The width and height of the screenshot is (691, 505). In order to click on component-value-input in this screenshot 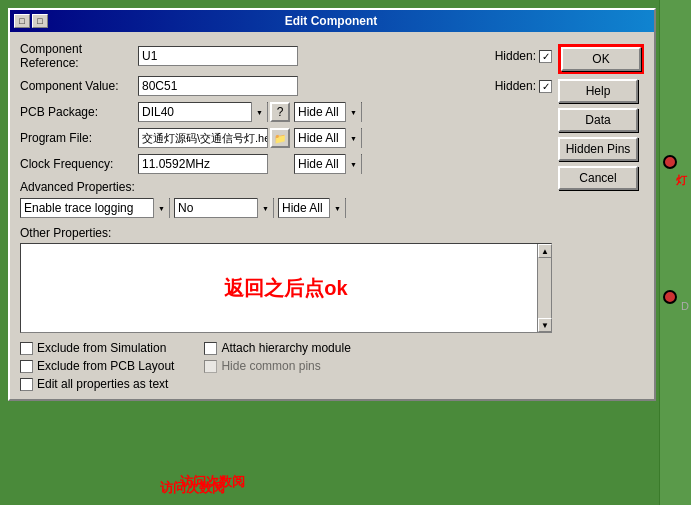, I will do `click(218, 86)`.